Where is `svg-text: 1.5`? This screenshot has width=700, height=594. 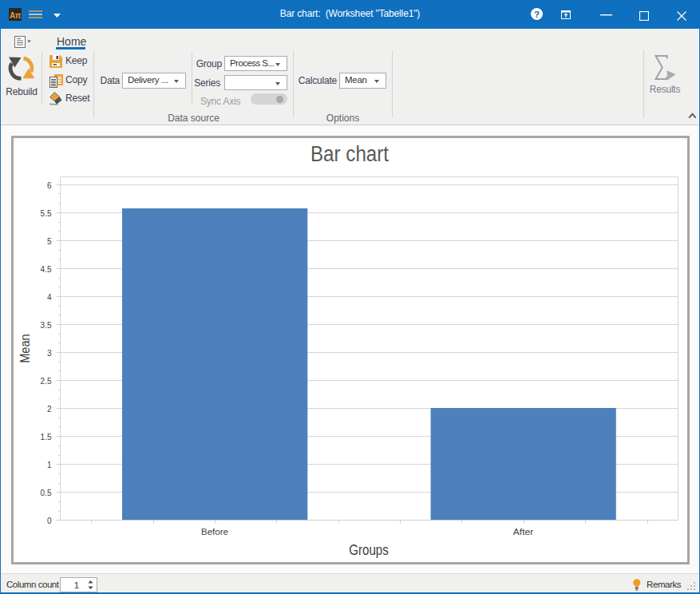 svg-text: 1.5 is located at coordinates (46, 438).